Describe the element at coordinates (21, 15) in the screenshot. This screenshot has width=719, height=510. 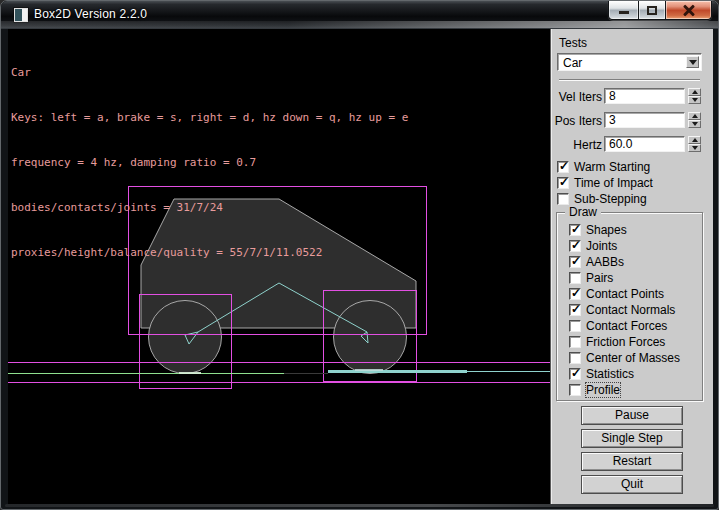
I see `app-icon` at that location.